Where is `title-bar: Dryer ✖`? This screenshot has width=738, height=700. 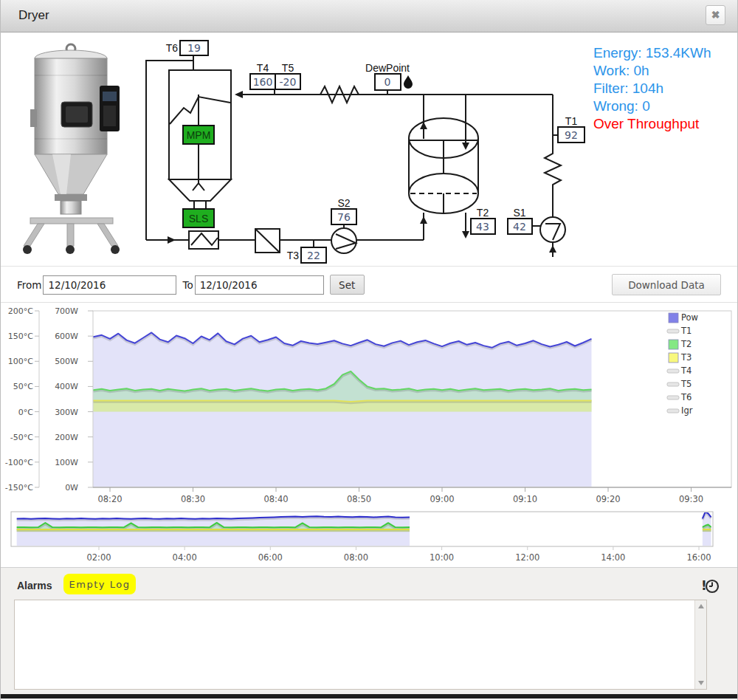 title-bar: Dryer ✖ is located at coordinates (369, 16).